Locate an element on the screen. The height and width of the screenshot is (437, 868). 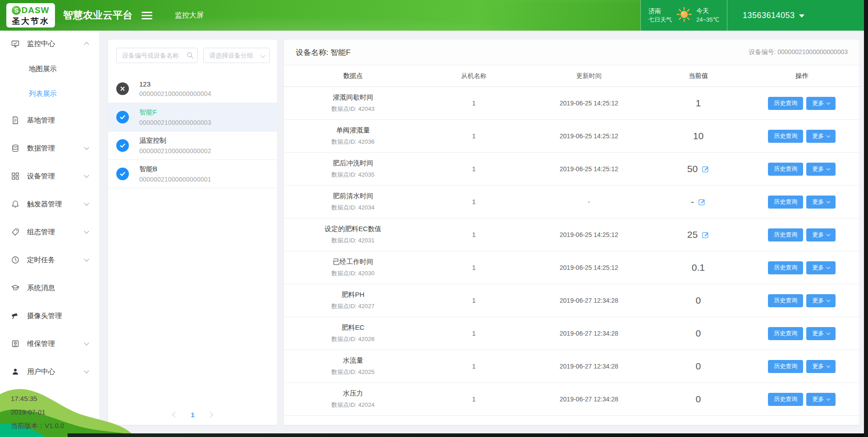
device-id: 00000021000000000004 is located at coordinates (175, 94).